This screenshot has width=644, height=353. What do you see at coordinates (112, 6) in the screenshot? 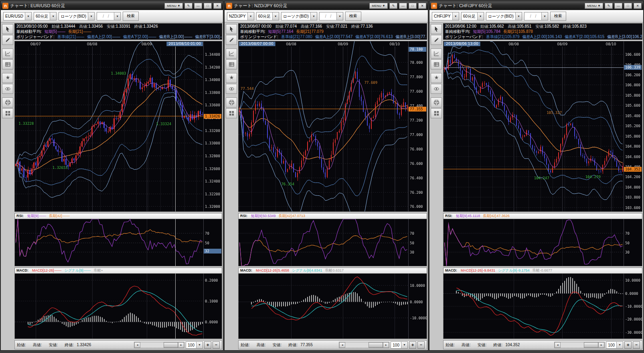
I see `title-bar: n チャート: EUR/USD 60分足 MENU ▼ ✎ — □ ✕` at bounding box center [112, 6].